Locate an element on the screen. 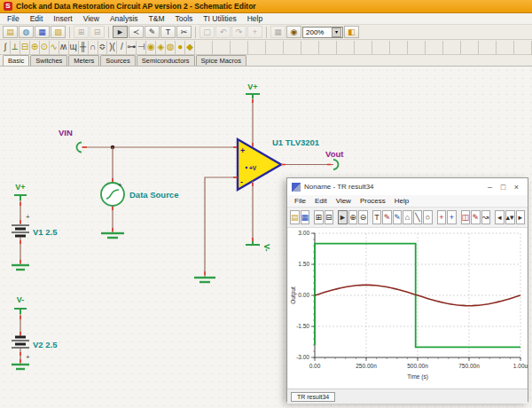 This screenshot has width=532, height=408. prev-page-button: ◂ is located at coordinates (499, 217).